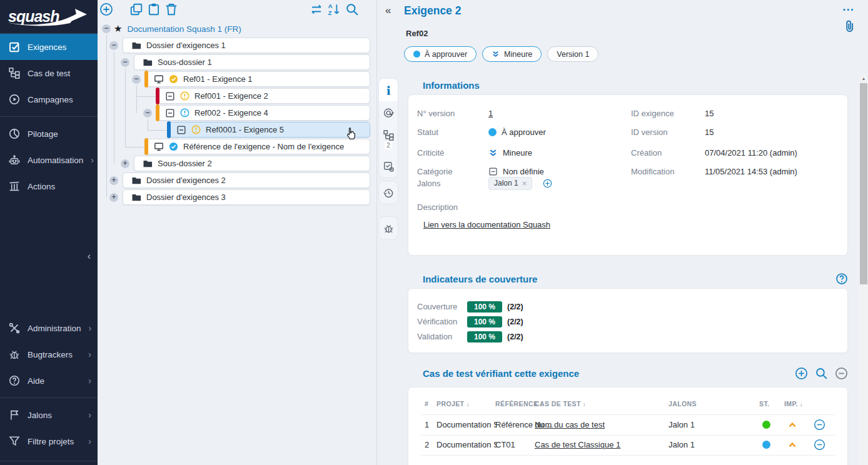  Describe the element at coordinates (525, 184) in the screenshot. I see `remove-milestone-icon: ×` at that location.